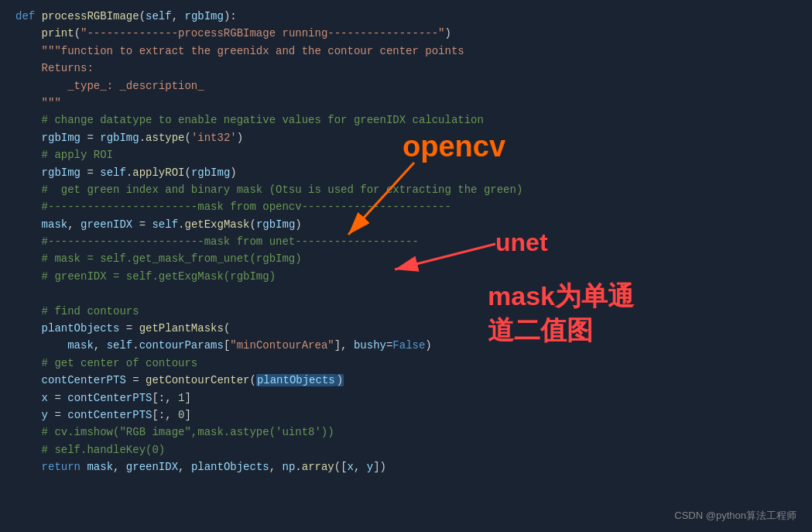  What do you see at coordinates (406, 86) in the screenshot?
I see `code-line-5: _type_: _description_` at bounding box center [406, 86].